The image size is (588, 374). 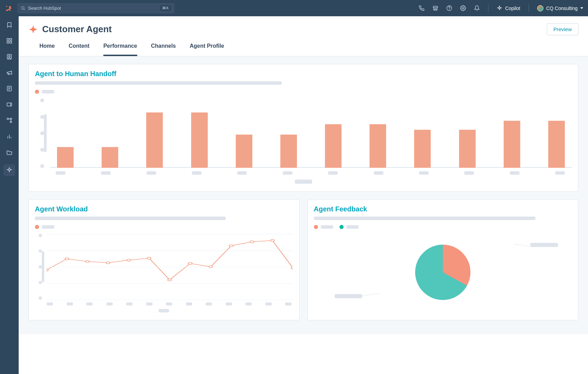 I want to click on grid-icon, so click(x=9, y=41).